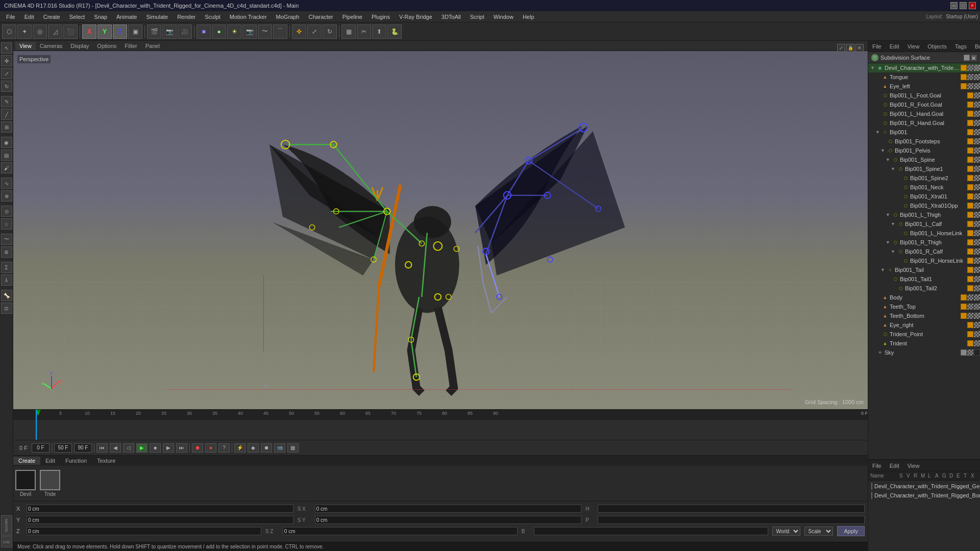  What do you see at coordinates (379, 32) in the screenshot?
I see `toolbar-extrude: ⬆` at bounding box center [379, 32].